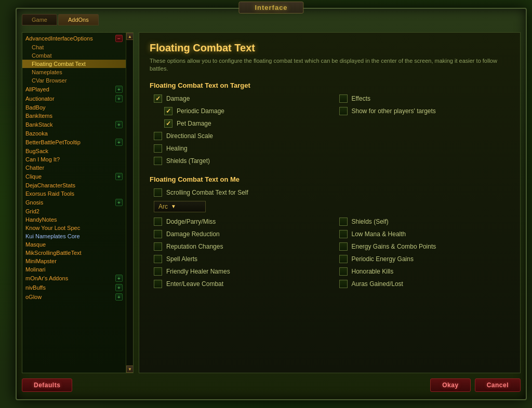 Image resolution: width=532 pixels, height=408 pixels. I want to click on sidebar-item-nivbuffs: nivBuffs+, so click(74, 288).